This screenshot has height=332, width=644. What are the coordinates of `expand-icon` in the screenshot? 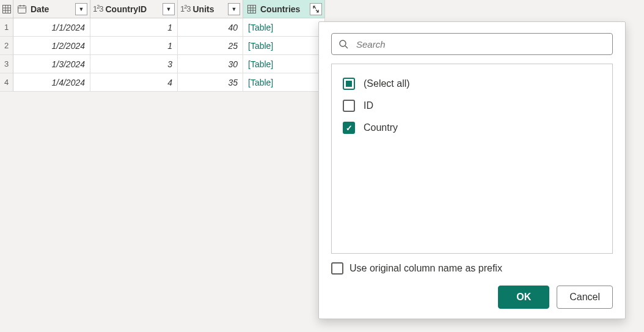 It's located at (316, 9).